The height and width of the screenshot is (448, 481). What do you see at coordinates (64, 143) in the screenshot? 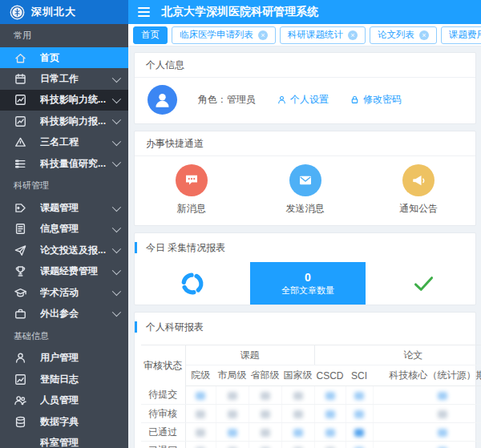
I see `sidebar-item-三名工程: 三名工程` at bounding box center [64, 143].